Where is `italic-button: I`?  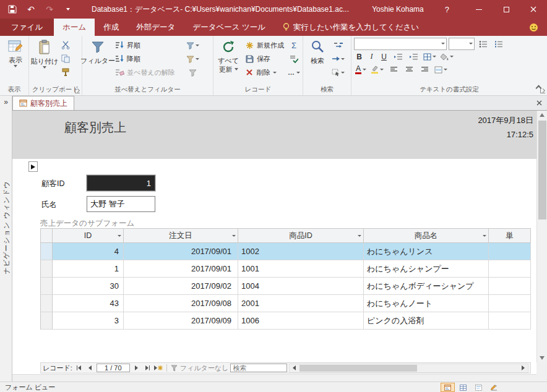
italic-button: I is located at coordinates (371, 57).